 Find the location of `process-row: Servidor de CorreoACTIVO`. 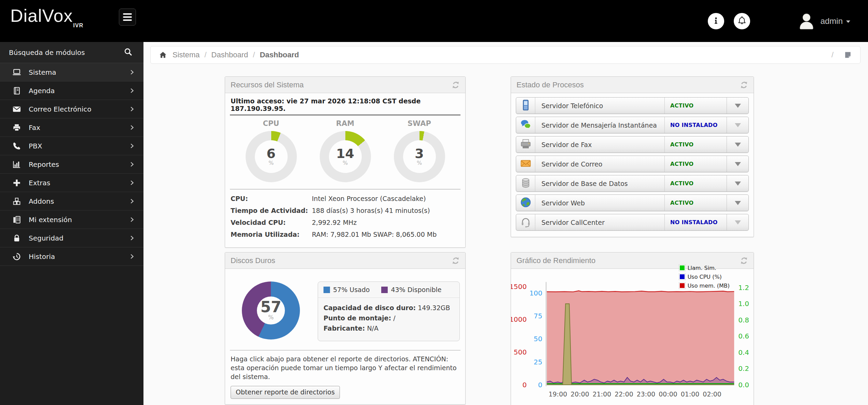

process-row: Servidor de CorreoACTIVO is located at coordinates (632, 164).